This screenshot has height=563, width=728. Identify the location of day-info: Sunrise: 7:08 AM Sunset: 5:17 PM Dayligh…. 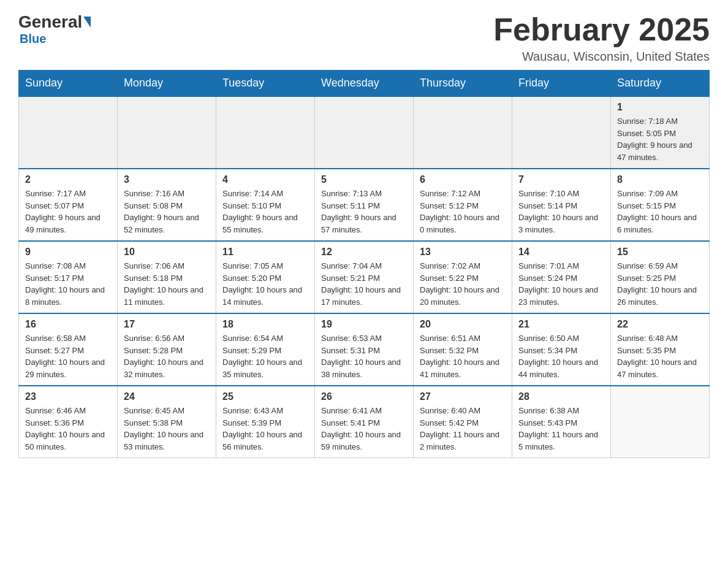
(68, 284).